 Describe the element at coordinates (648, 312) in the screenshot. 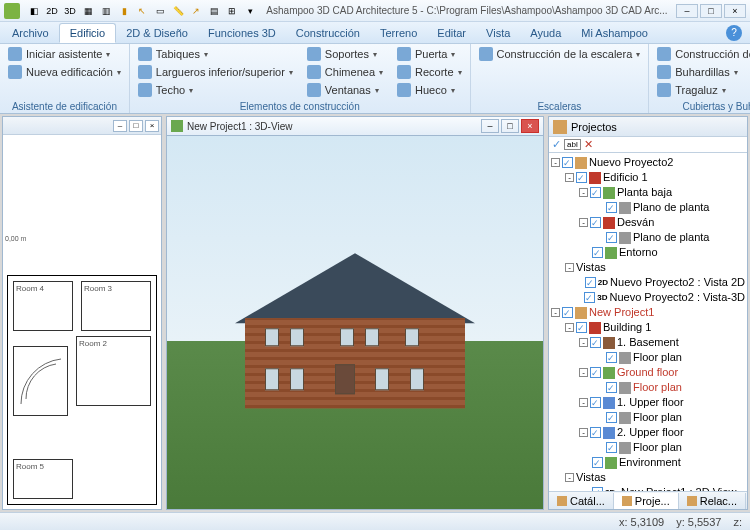

I see `tree-node: -New Project1` at that location.